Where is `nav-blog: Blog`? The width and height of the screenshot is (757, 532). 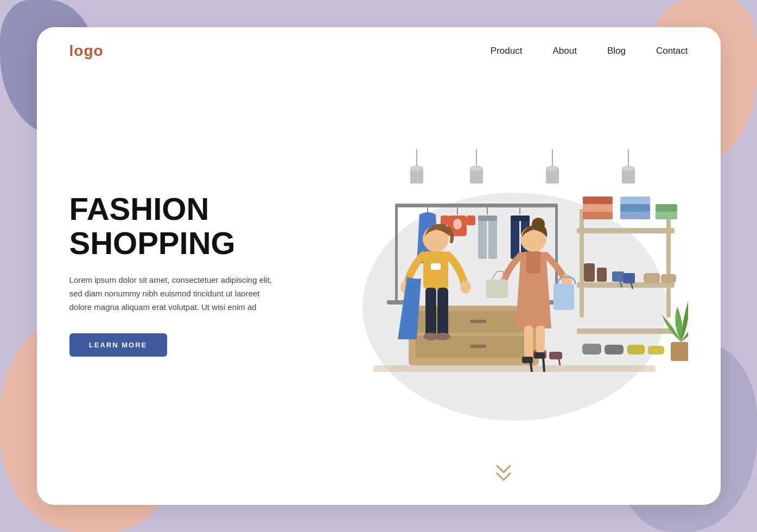
nav-blog: Blog is located at coordinates (616, 51).